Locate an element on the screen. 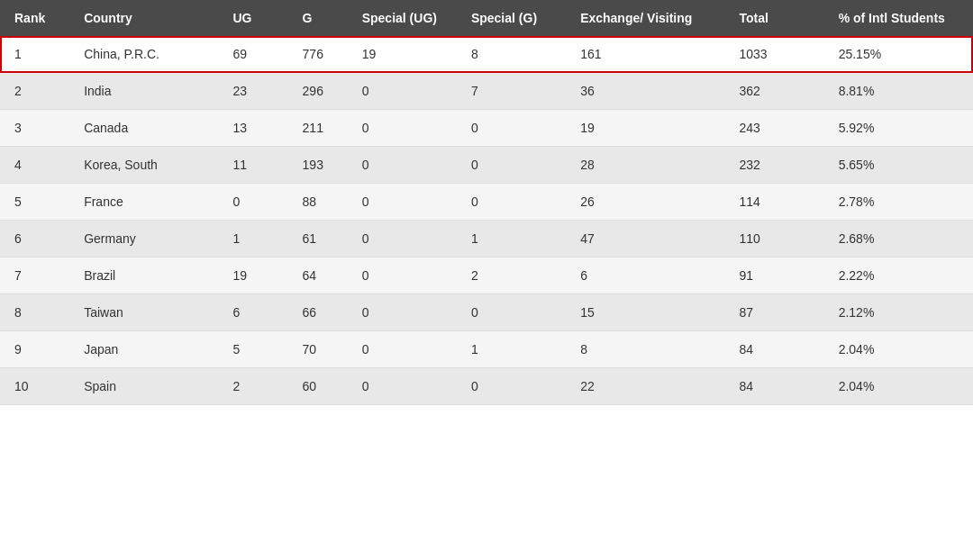  header-country: Country is located at coordinates (144, 18).